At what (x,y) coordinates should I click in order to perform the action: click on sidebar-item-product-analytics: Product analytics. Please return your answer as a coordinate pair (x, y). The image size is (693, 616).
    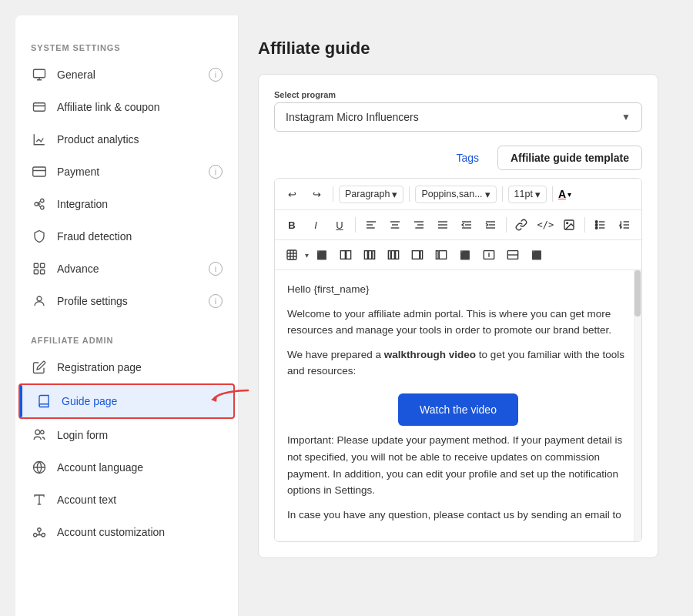
    Looking at the image, I should click on (126, 139).